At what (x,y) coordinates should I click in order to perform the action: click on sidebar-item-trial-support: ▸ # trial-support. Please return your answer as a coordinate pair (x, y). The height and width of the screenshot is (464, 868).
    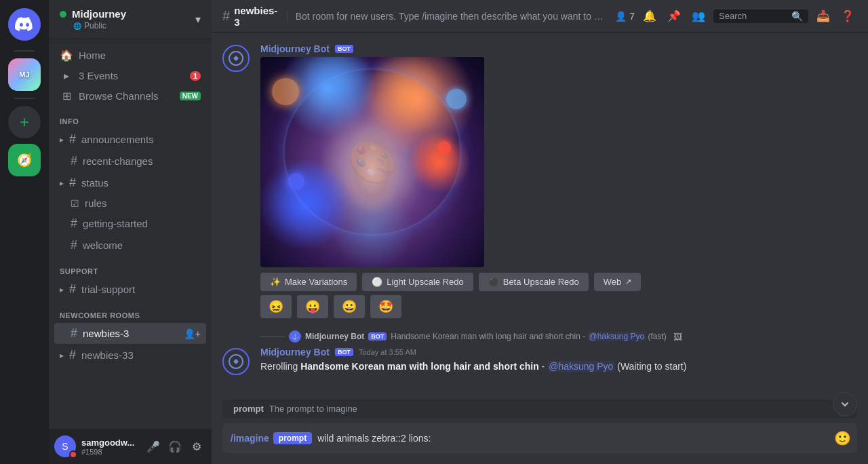
    Looking at the image, I should click on (130, 289).